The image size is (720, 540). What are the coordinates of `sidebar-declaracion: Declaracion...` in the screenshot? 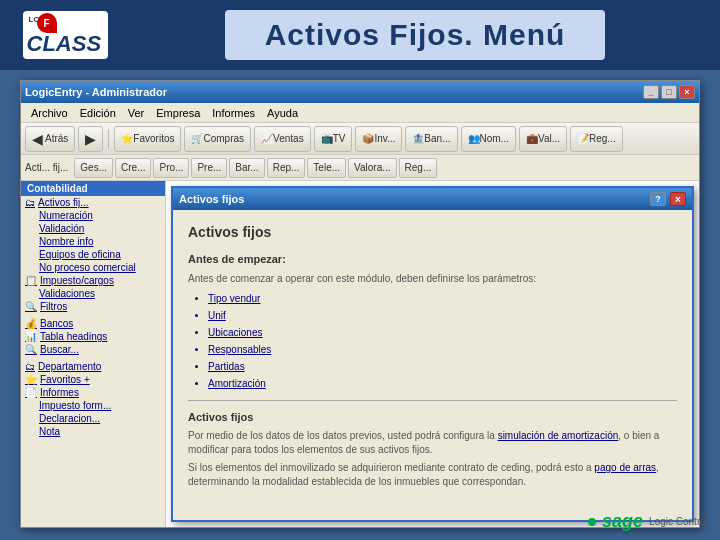 It's located at (93, 418).